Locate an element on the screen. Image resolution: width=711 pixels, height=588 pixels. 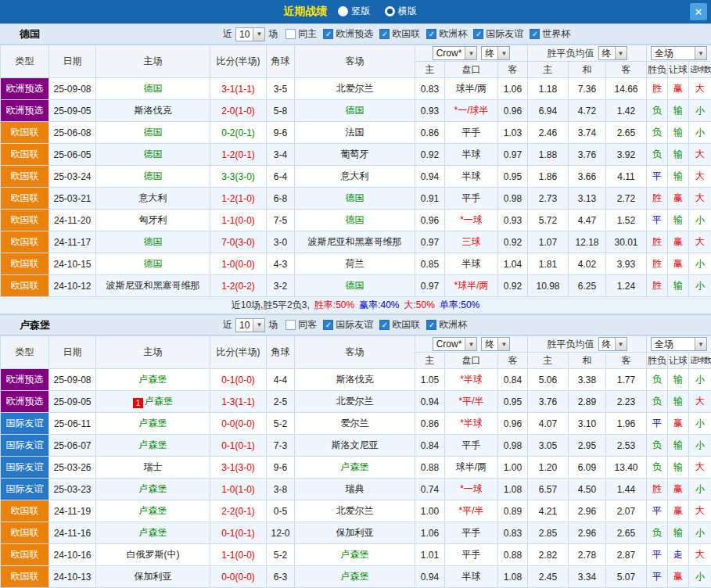
away-team: 葡萄牙 is located at coordinates (355, 155).